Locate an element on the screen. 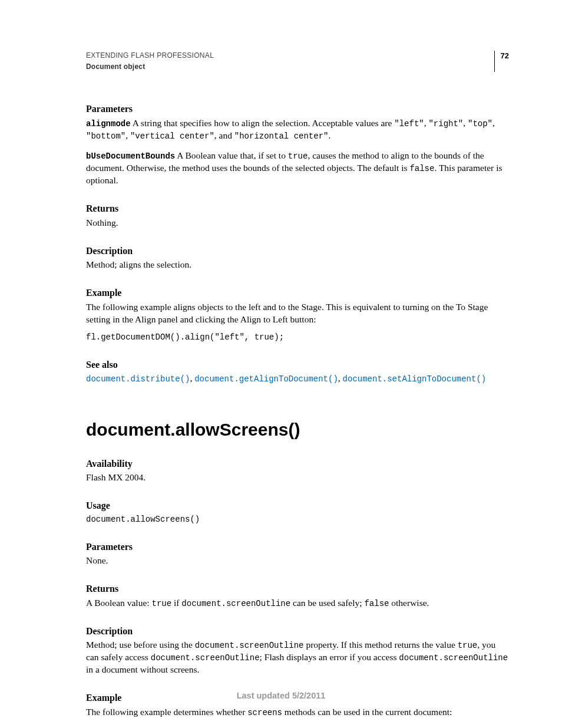 Image resolution: width=562 pixels, height=728 pixels. value-vertical-center: "vertical center" is located at coordinates (172, 136).